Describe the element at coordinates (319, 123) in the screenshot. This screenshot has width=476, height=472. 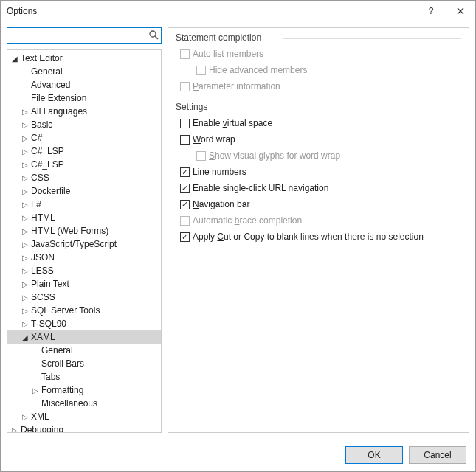
I see `option-row: Enable virtual space` at that location.